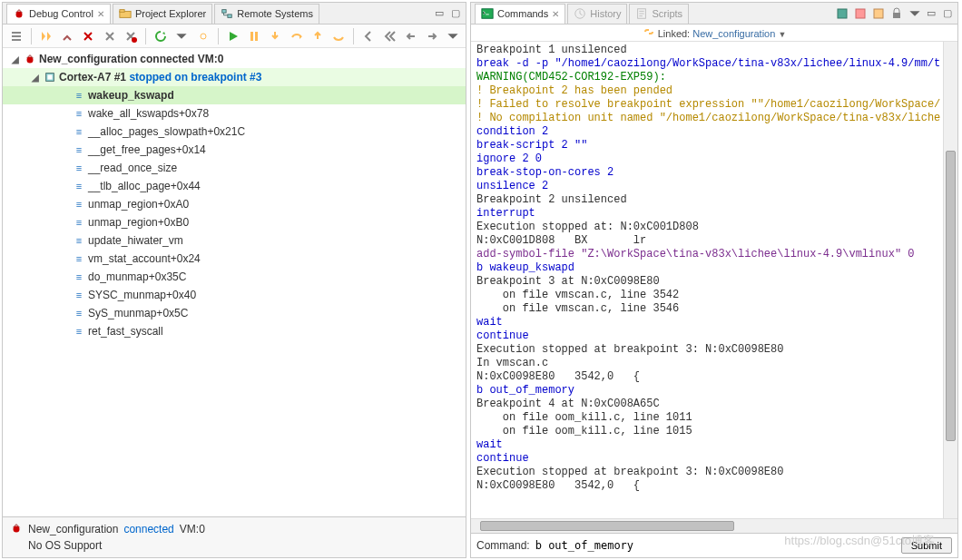 The height and width of the screenshot is (560, 962). I want to click on scroll-lock-icon, so click(897, 14).